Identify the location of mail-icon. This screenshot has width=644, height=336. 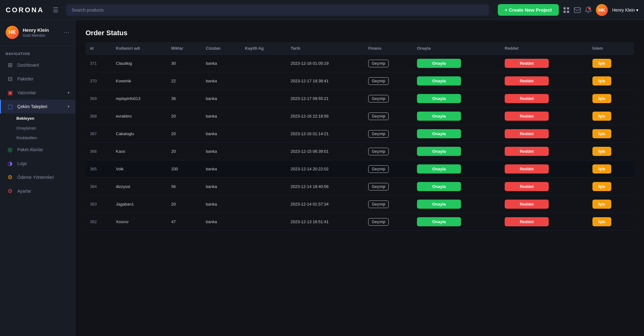
(577, 10).